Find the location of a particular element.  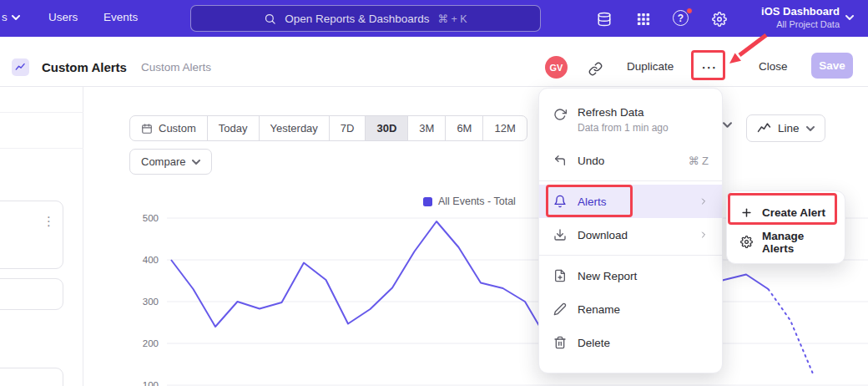

undo-icon is located at coordinates (560, 160).